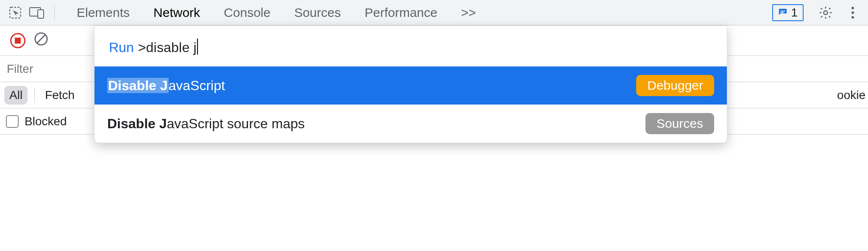 The width and height of the screenshot is (868, 251). I want to click on palette-item-badge: Debugger, so click(675, 86).